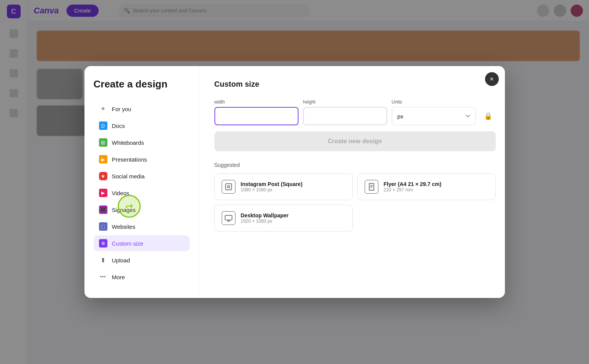  I want to click on nav-item-for-you: ✦ For you, so click(141, 109).